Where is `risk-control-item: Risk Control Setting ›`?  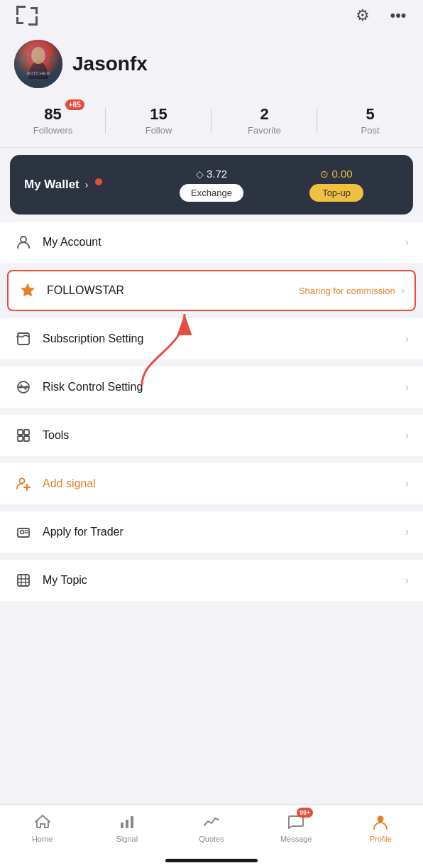
risk-control-item: Risk Control Setting › is located at coordinates (211, 387).